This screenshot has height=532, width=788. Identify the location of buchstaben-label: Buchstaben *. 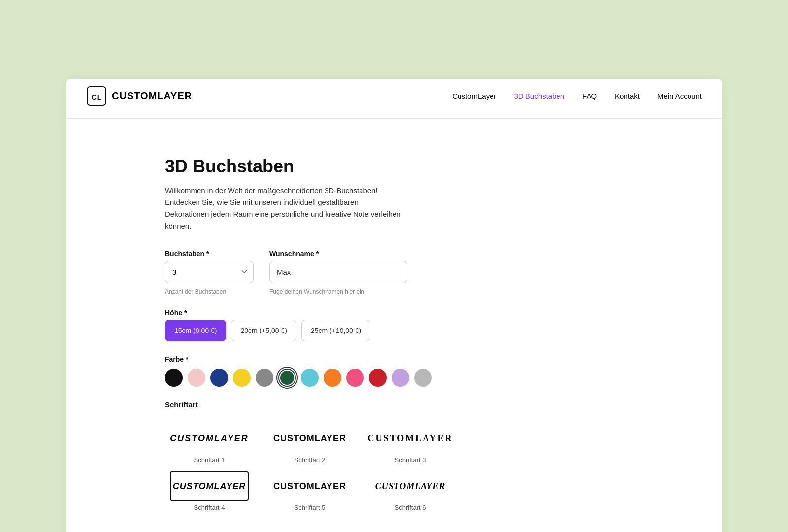
(209, 254).